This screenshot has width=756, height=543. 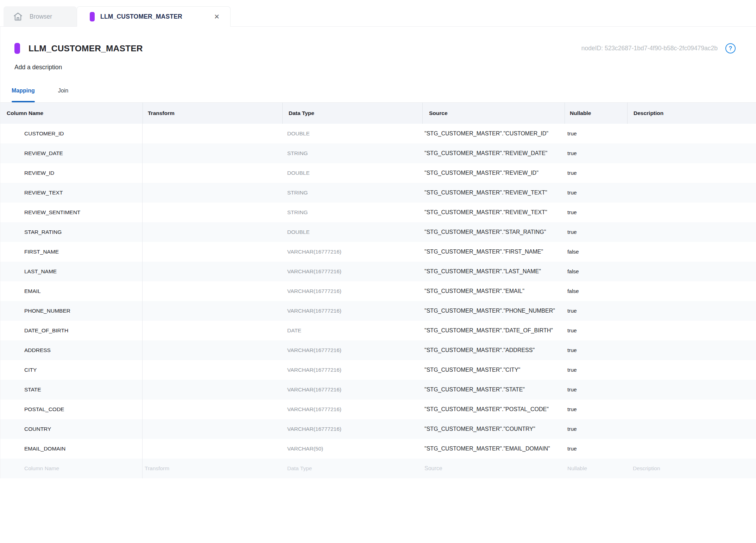 I want to click on source-cell: "STG_CUSTOMER_MASTER"."EMAIL", so click(x=493, y=291).